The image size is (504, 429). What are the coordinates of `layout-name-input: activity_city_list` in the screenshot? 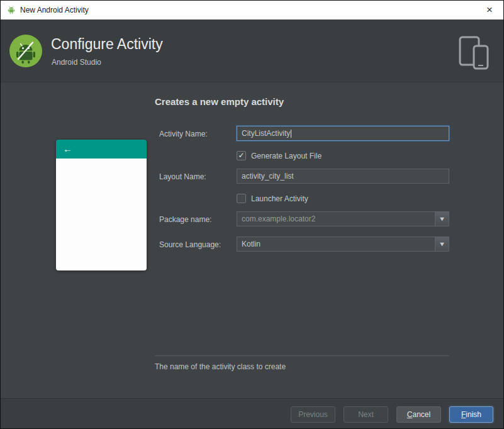 It's located at (343, 176).